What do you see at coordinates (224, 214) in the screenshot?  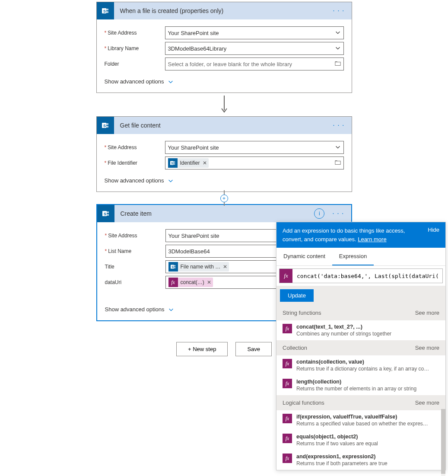 I see `card-header: Create item i · · ·` at bounding box center [224, 214].